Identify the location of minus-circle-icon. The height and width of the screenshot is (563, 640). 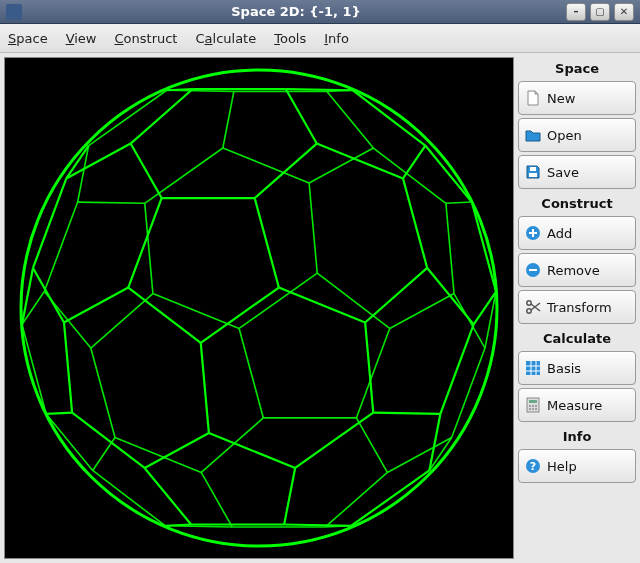
(533, 270).